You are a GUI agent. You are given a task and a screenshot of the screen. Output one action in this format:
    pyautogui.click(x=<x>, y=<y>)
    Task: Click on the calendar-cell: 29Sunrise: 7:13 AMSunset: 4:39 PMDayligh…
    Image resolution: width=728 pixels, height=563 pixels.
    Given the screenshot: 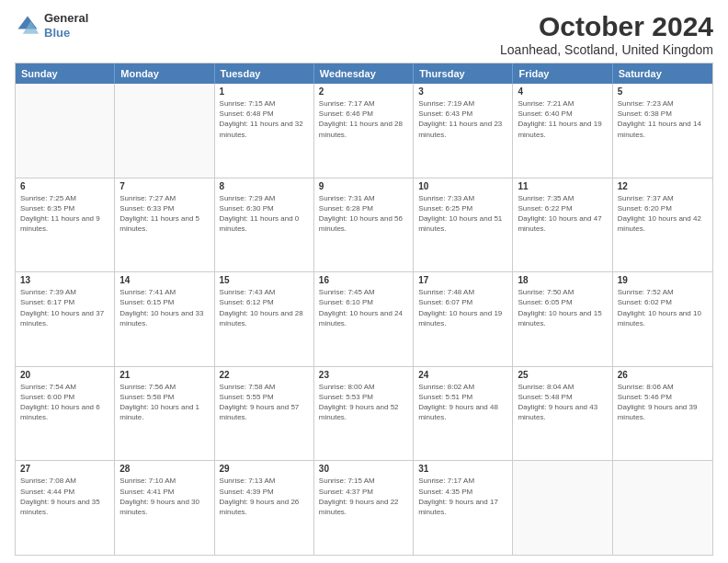 What is the action you would take?
    pyautogui.click(x=265, y=508)
    